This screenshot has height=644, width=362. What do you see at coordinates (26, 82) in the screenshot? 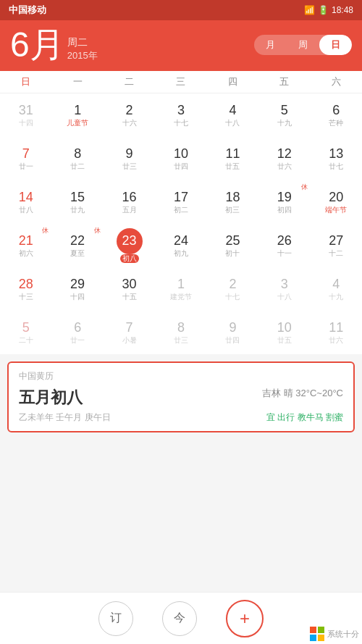
I see `weekday-sun: 日` at bounding box center [26, 82].